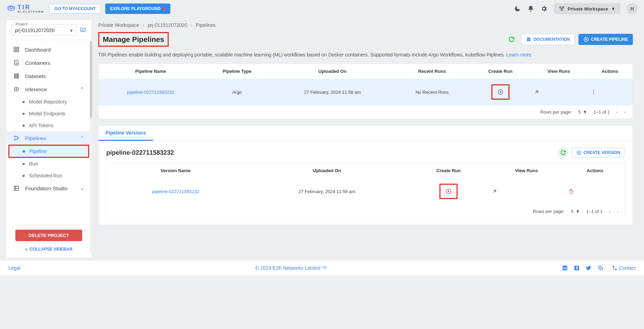  I want to click on explore-playground-button: EXPLORE PLAYGROUND, so click(138, 9).